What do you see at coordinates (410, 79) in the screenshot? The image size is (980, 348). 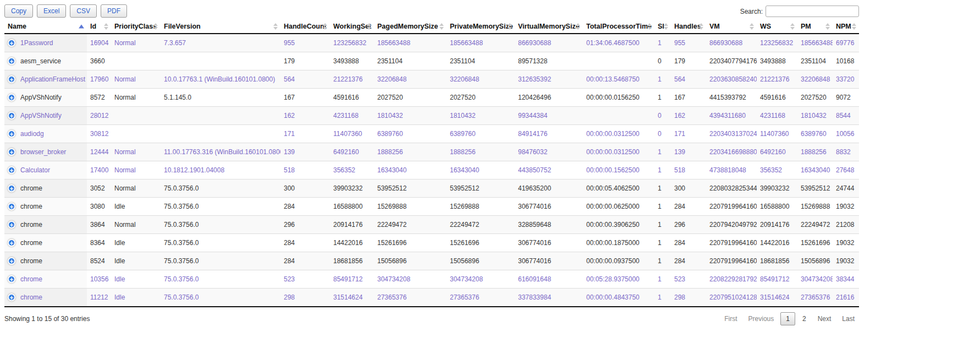 I see `cell-pagedmemorysize: 32206848` at bounding box center [410, 79].